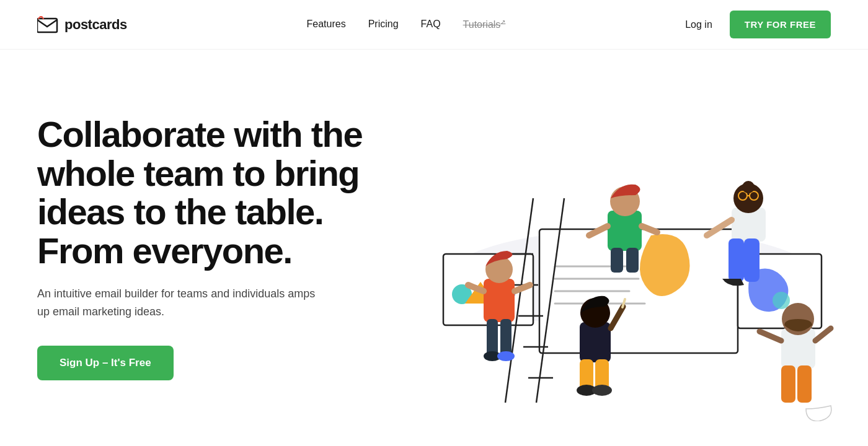 This screenshot has width=868, height=446. Describe the element at coordinates (208, 193) in the screenshot. I see `hero-title: Collaborate with the whole team to bring…` at that location.